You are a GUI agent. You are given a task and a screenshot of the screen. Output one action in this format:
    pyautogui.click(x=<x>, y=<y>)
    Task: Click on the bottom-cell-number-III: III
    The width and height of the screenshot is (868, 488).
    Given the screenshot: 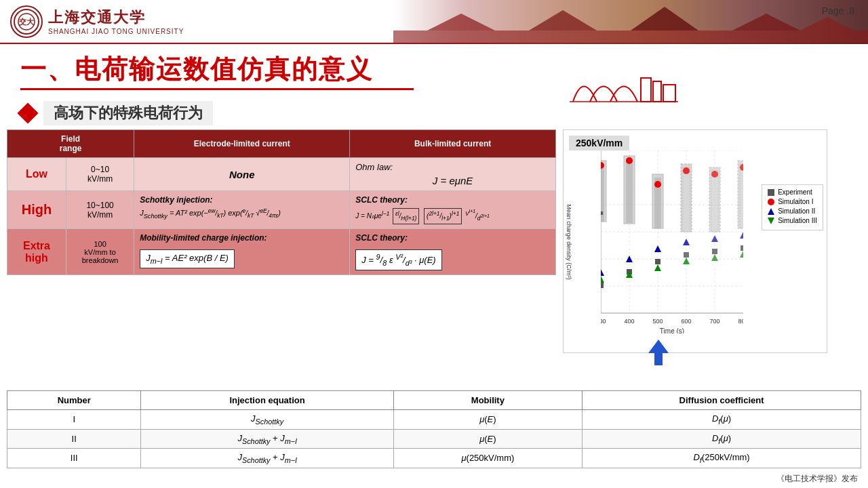 What is the action you would take?
    pyautogui.click(x=75, y=458)
    